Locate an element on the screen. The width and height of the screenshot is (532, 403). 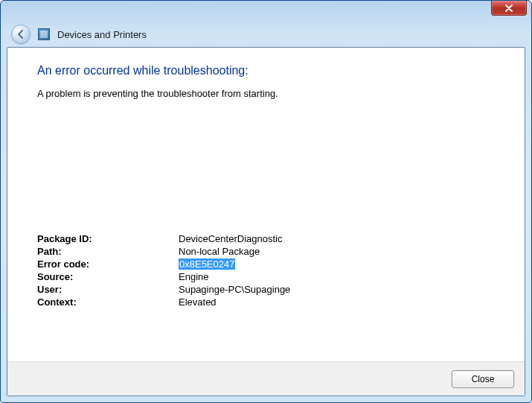
arrow-left-icon is located at coordinates (21, 34).